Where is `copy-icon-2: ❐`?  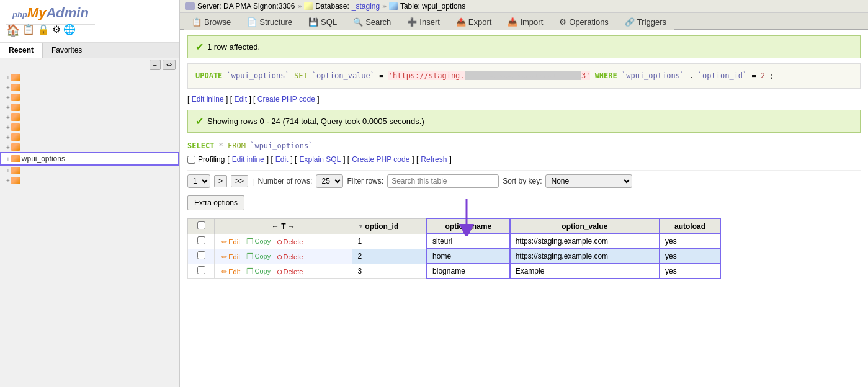 copy-icon-2: ❐ is located at coordinates (250, 257).